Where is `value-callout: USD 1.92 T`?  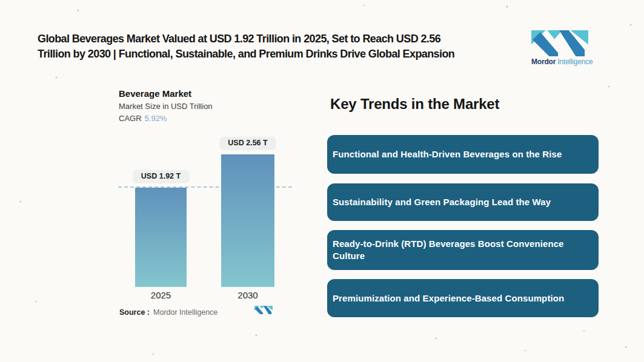 value-callout: USD 1.92 T is located at coordinates (161, 176).